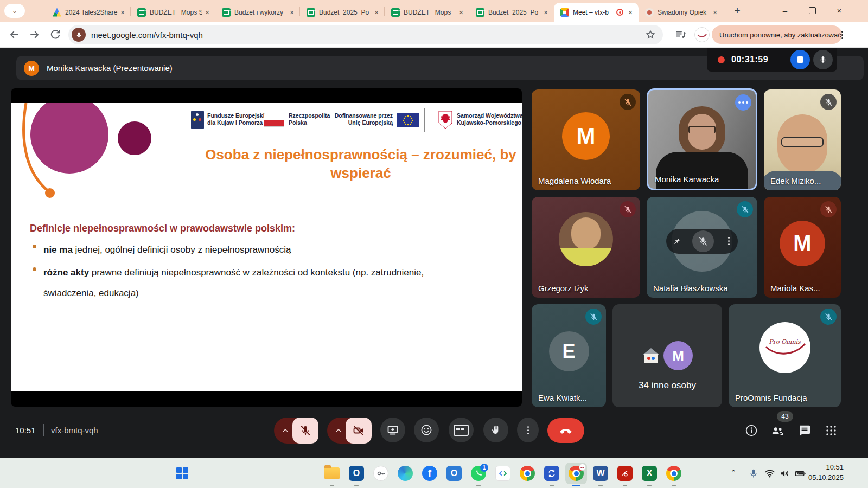  What do you see at coordinates (527, 473) in the screenshot?
I see `chrome-icon` at bounding box center [527, 473].